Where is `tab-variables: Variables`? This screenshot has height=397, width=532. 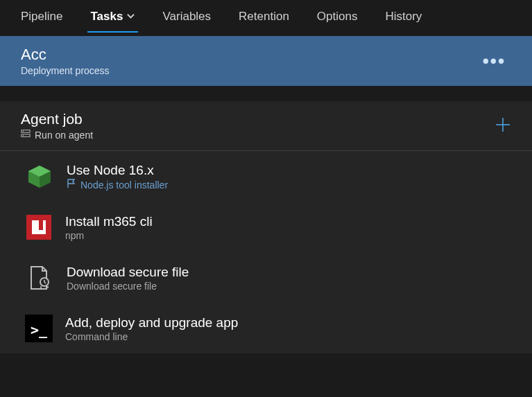
tab-variables: Variables is located at coordinates (187, 17).